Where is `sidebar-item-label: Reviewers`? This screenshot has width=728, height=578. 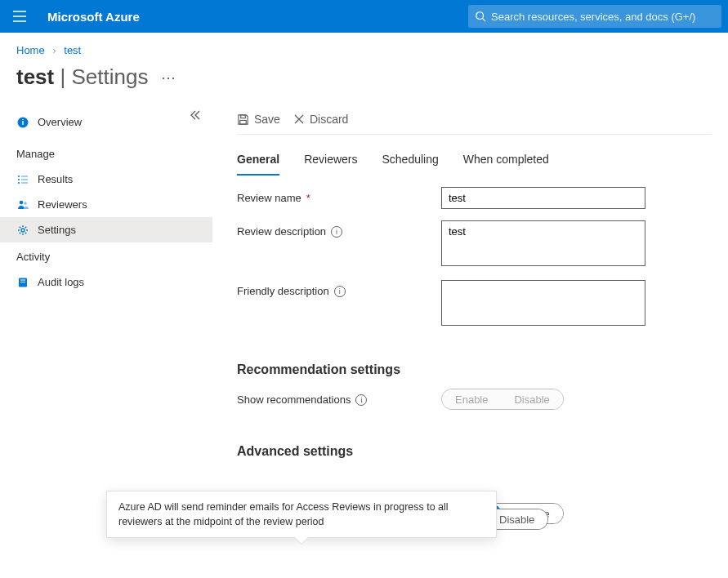
sidebar-item-label: Reviewers is located at coordinates (62, 204).